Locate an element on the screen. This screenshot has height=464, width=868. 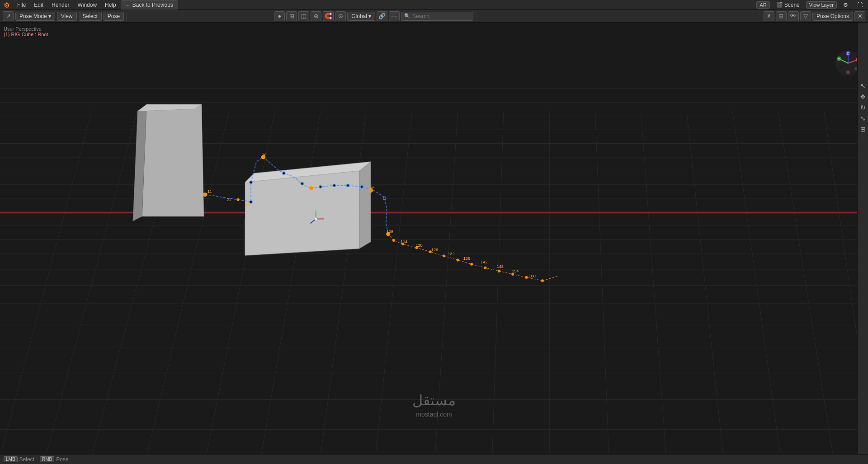
menu-file: File is located at coordinates (22, 5).